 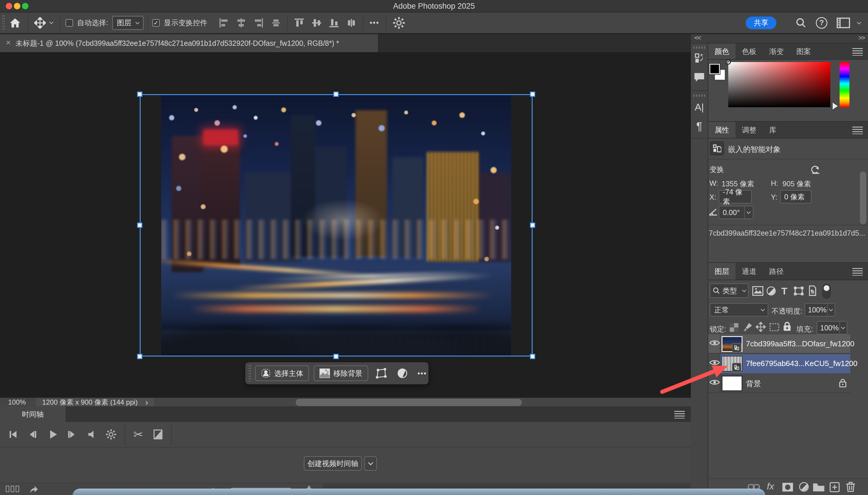 I want to click on zoom-level: 100%, so click(x=17, y=402).